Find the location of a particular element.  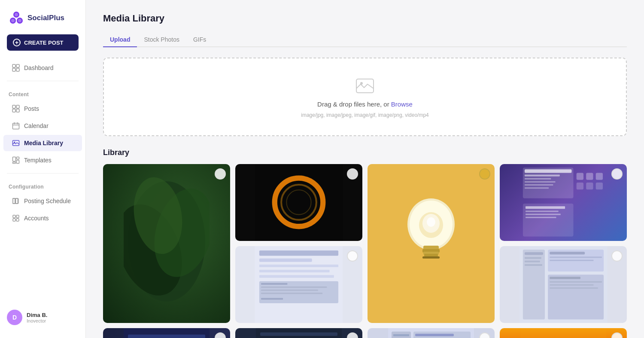

select-circle-circle is located at coordinates (352, 174).